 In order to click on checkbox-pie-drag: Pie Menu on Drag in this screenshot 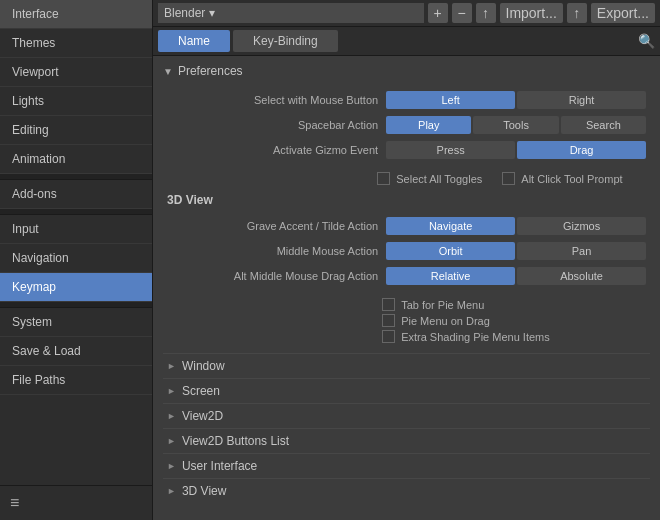, I will do `click(516, 320)`.